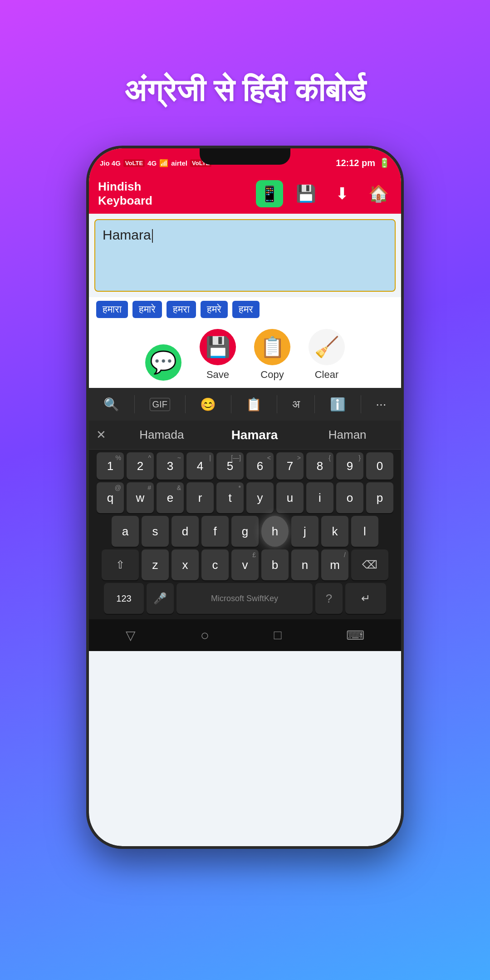 Image resolution: width=490 pixels, height=980 pixels. Describe the element at coordinates (200, 498) in the screenshot. I see `key-r: r` at that location.